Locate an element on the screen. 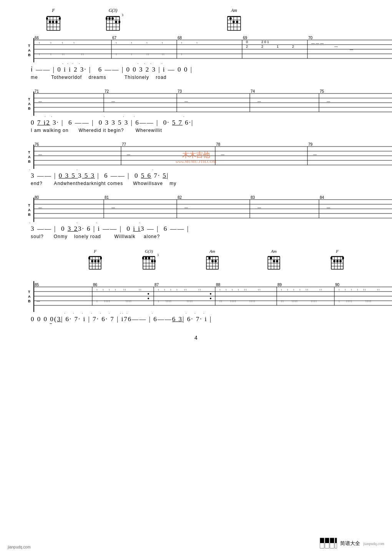 This screenshot has height=555, width=392. site-url: jianpudq.com is located at coordinates (374, 544).